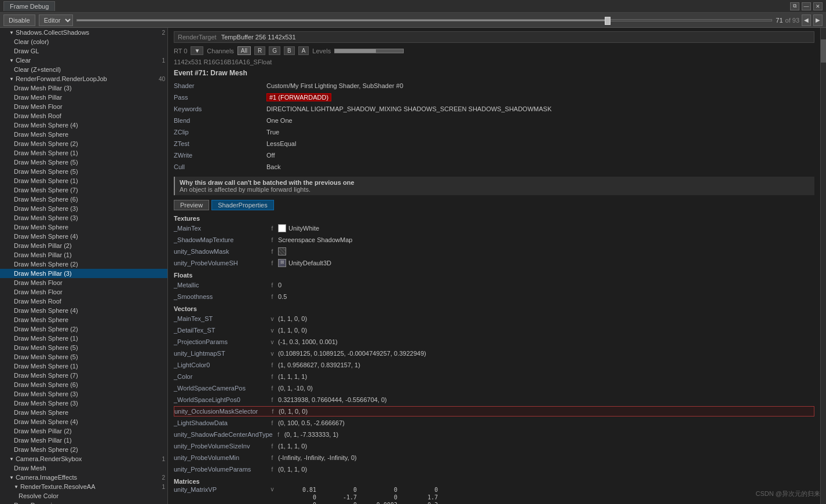 Image resolution: width=826 pixels, height=504 pixels. What do you see at coordinates (83, 477) in the screenshot?
I see `tree-item-camera-imageeffects: ▼Camera.ImageEffects 2` at bounding box center [83, 477].